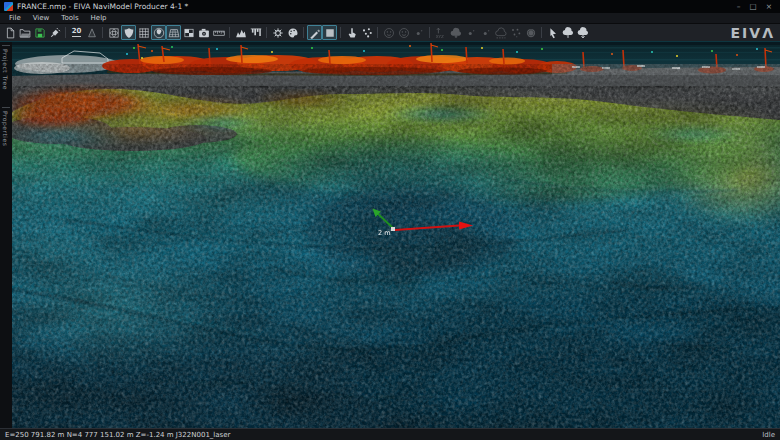 The height and width of the screenshot is (440, 780). I want to click on accept-points-icon, so click(389, 33).